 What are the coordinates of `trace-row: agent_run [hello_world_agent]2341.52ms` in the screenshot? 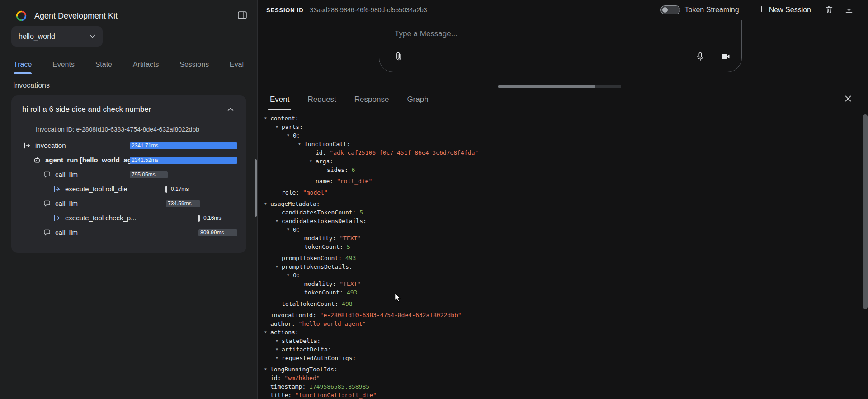 It's located at (129, 160).